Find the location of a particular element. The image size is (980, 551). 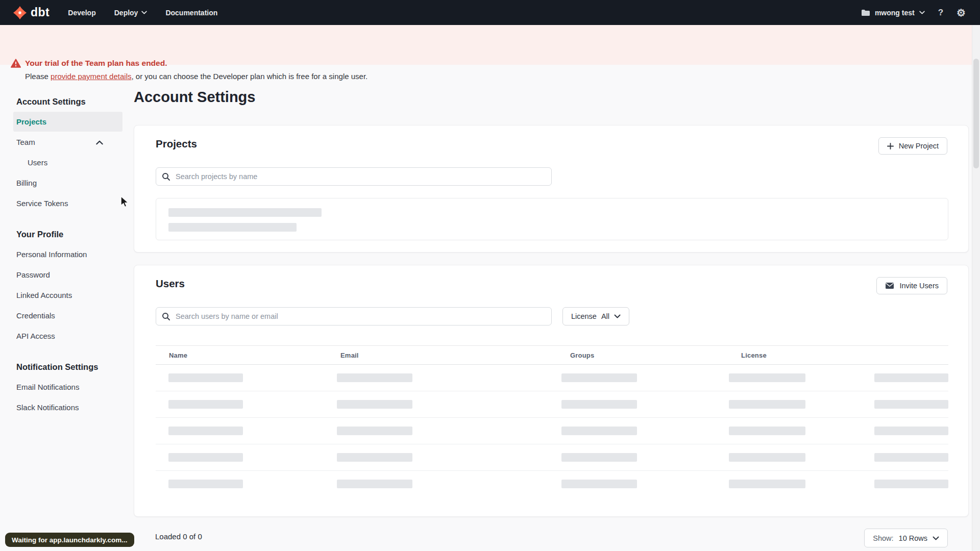

gear-icon: ⚙ is located at coordinates (961, 13).